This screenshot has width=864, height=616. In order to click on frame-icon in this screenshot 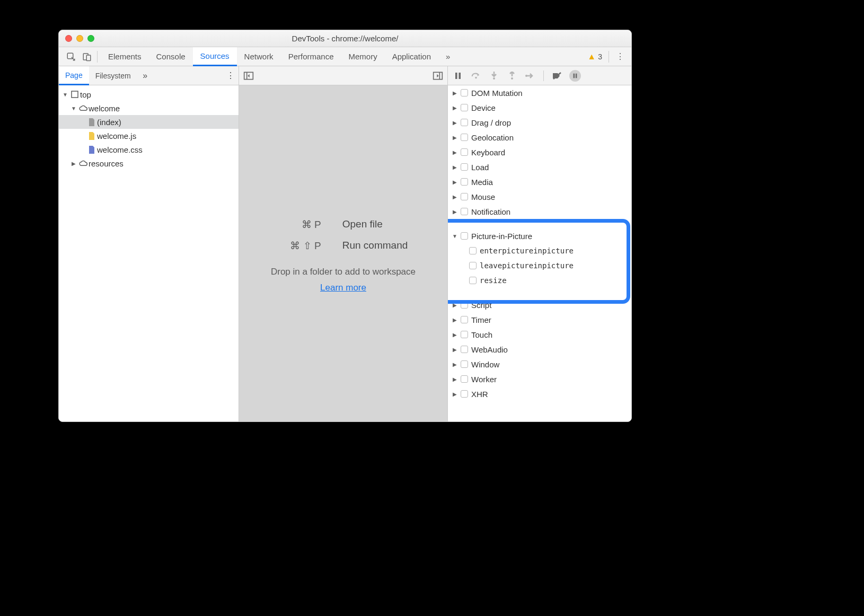, I will do `click(75, 94)`.